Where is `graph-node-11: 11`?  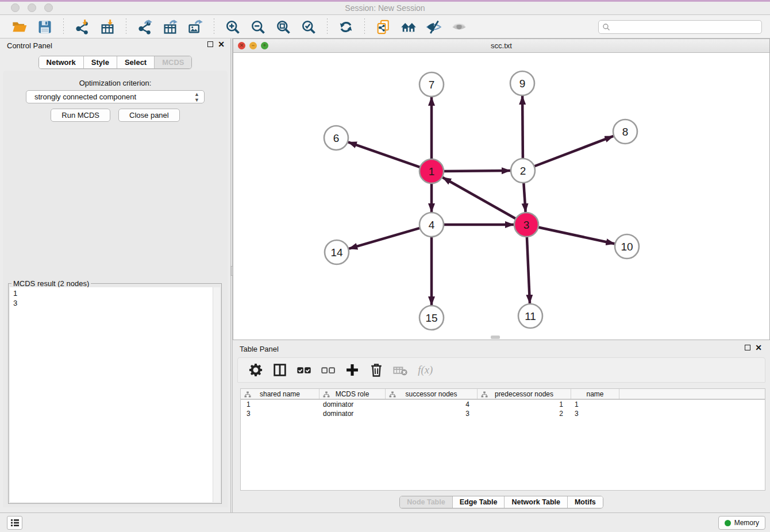
graph-node-11: 11 is located at coordinates (530, 316).